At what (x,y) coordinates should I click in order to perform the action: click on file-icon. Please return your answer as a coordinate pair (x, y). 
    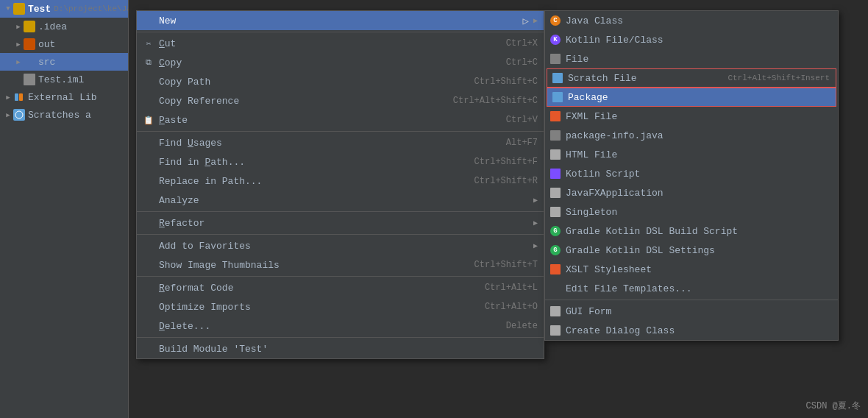
    Looking at the image, I should click on (555, 59).